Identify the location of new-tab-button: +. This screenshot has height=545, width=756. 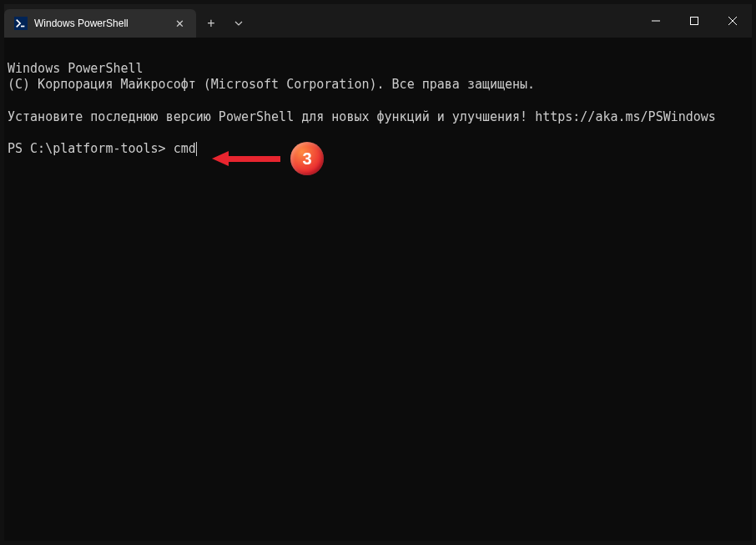
(211, 23).